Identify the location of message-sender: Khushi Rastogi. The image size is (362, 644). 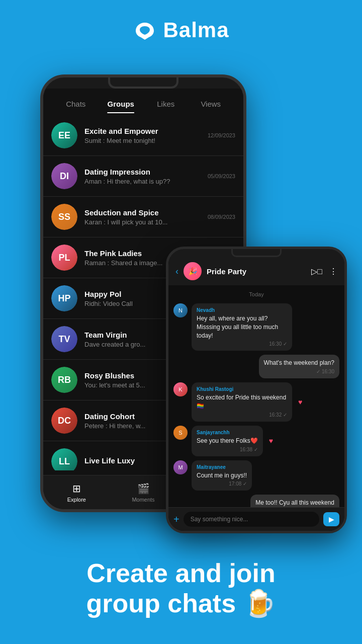
(242, 389).